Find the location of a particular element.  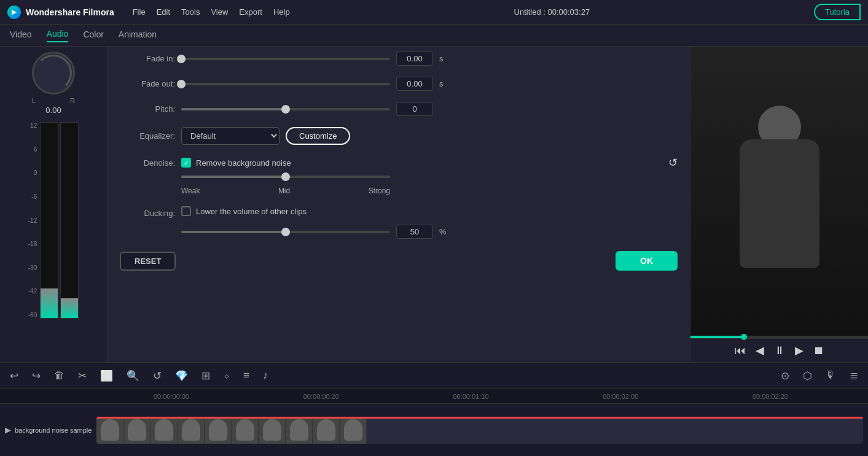

fade-out-value is located at coordinates (415, 83).